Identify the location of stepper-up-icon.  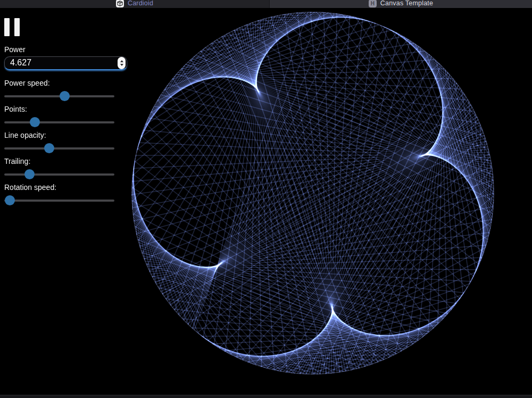
(122, 61).